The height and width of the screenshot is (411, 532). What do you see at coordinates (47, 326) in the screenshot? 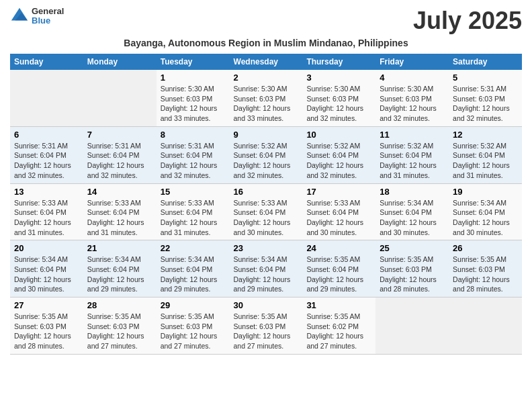
I see `calendar-cell: 27Sunrise: 5:35 AMSunset: 6:03 PMDayligh…` at bounding box center [47, 326].